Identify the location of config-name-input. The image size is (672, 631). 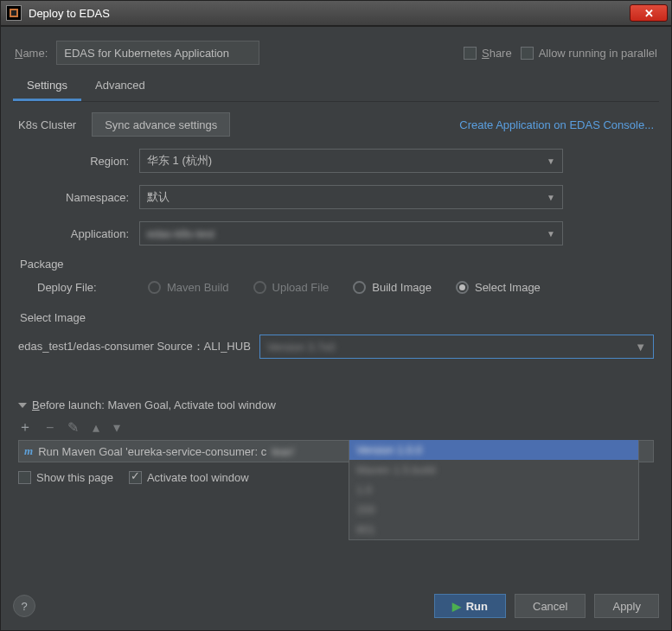
(157, 53).